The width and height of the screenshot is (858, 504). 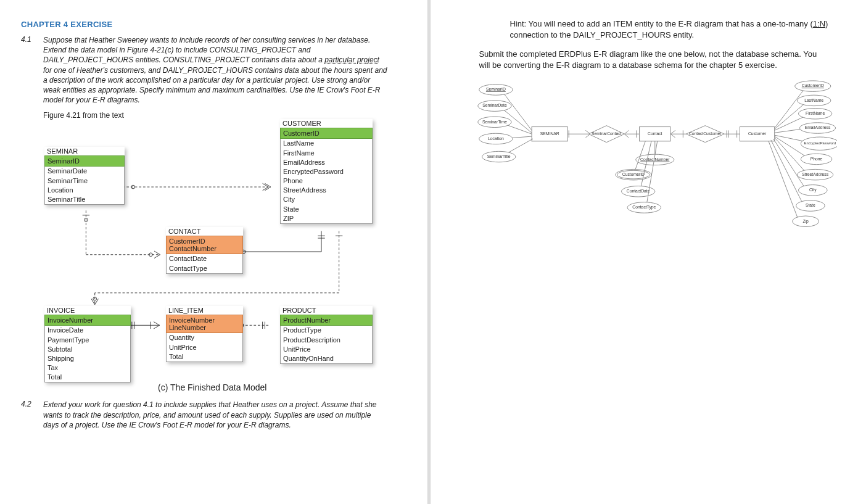 What do you see at coordinates (326, 123) in the screenshot?
I see `entity-label: CUSTOMER` at bounding box center [326, 123].